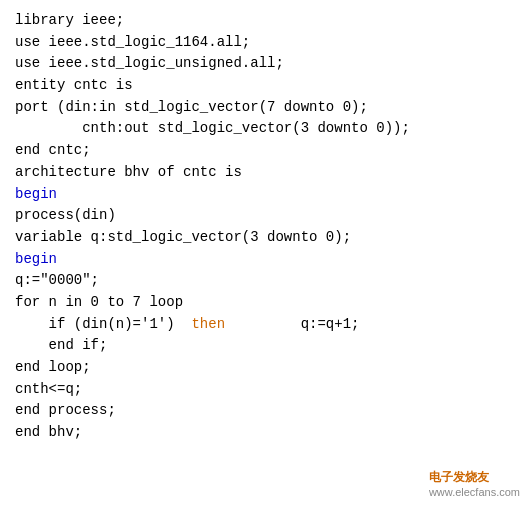 The image size is (530, 506). What do you see at coordinates (53, 150) in the screenshot?
I see `code-text: end cntc;` at bounding box center [53, 150].